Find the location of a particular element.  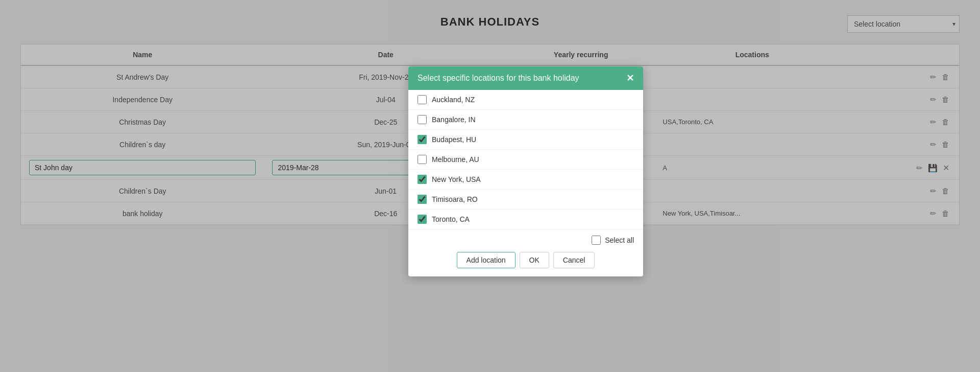

location-name: Melbourne, AU is located at coordinates (455, 159).